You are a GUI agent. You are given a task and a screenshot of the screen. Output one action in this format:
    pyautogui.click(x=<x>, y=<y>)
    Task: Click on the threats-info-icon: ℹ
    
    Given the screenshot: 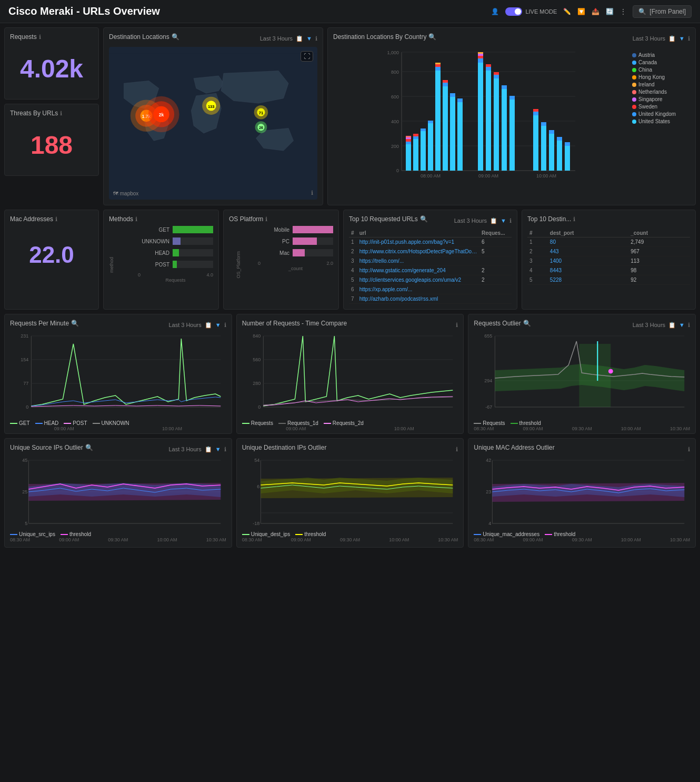 What is the action you would take?
    pyautogui.click(x=61, y=114)
    